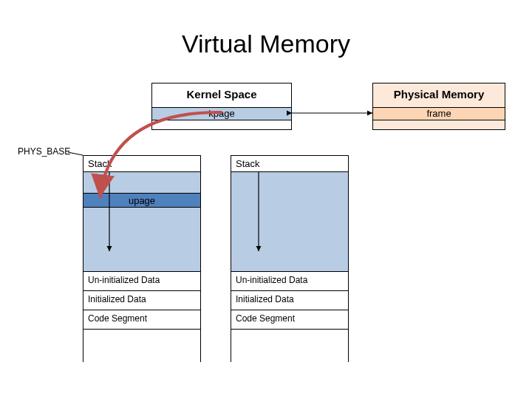 This screenshot has height=399, width=532. I want to click on upage-row: upage, so click(142, 200).